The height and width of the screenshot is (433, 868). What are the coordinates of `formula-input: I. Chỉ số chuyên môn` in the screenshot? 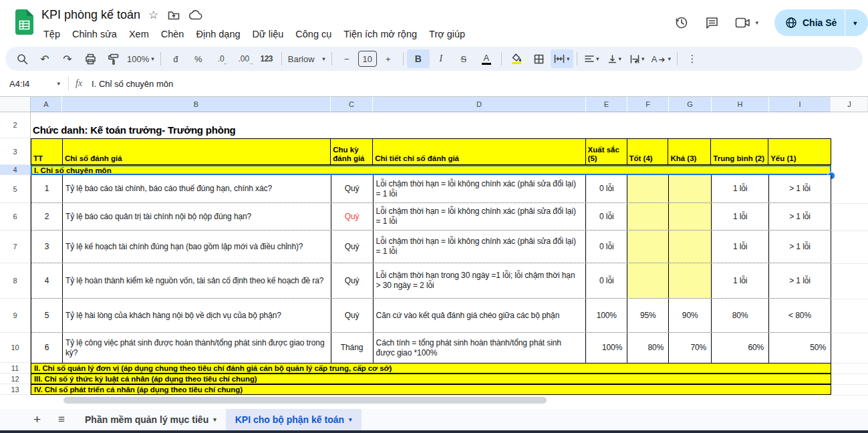 It's located at (132, 84).